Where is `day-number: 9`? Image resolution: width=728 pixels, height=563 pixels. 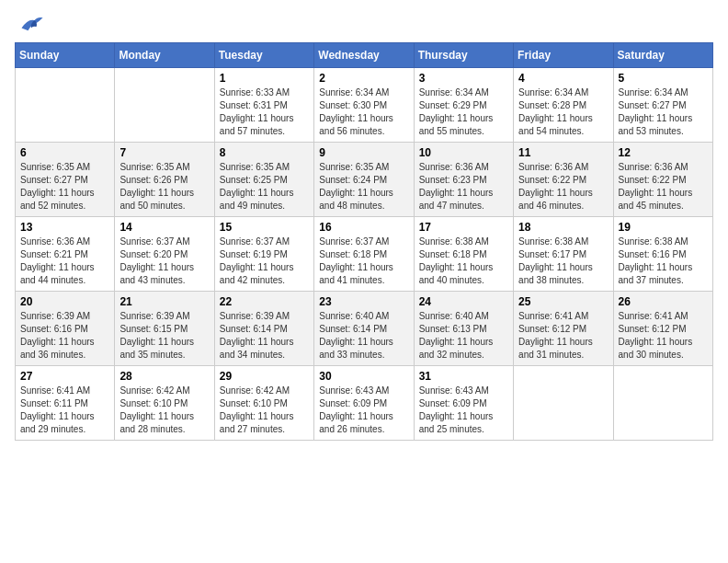 day-number: 9 is located at coordinates (364, 153).